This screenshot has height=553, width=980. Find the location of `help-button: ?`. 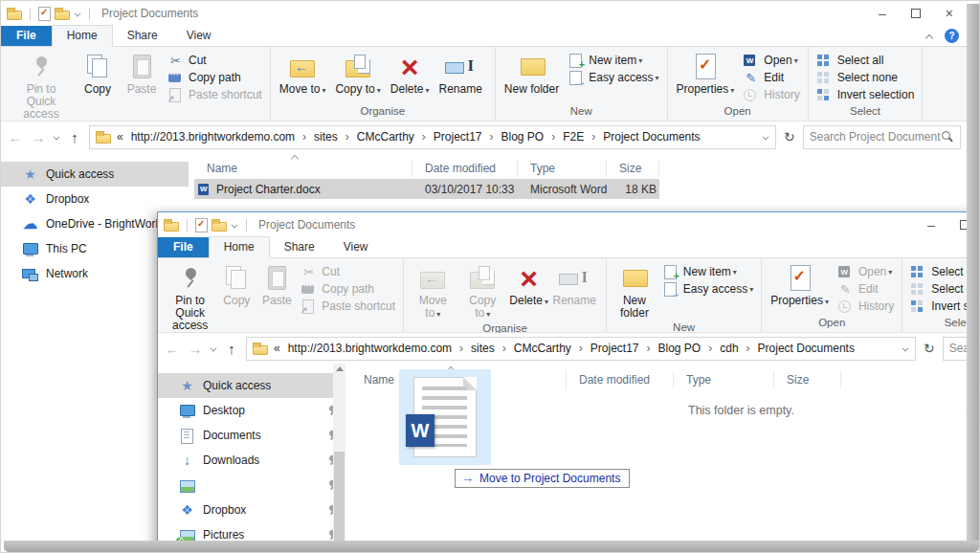

help-button: ? is located at coordinates (951, 36).